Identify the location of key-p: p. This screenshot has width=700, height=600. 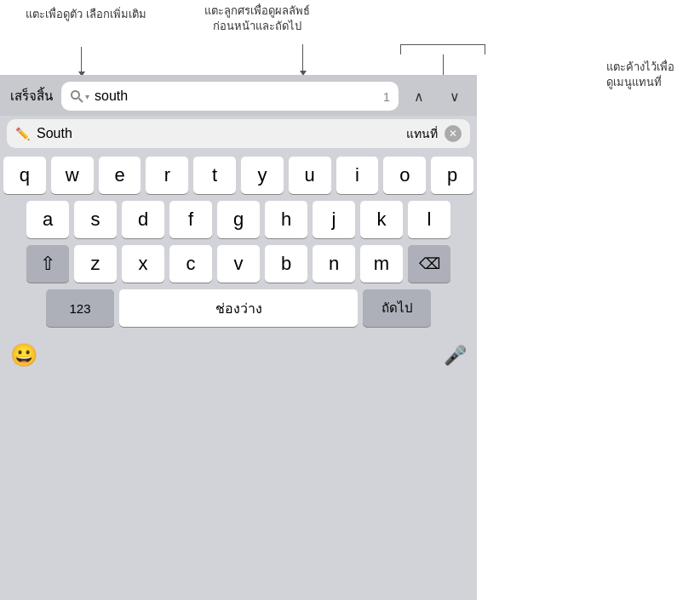
(452, 175).